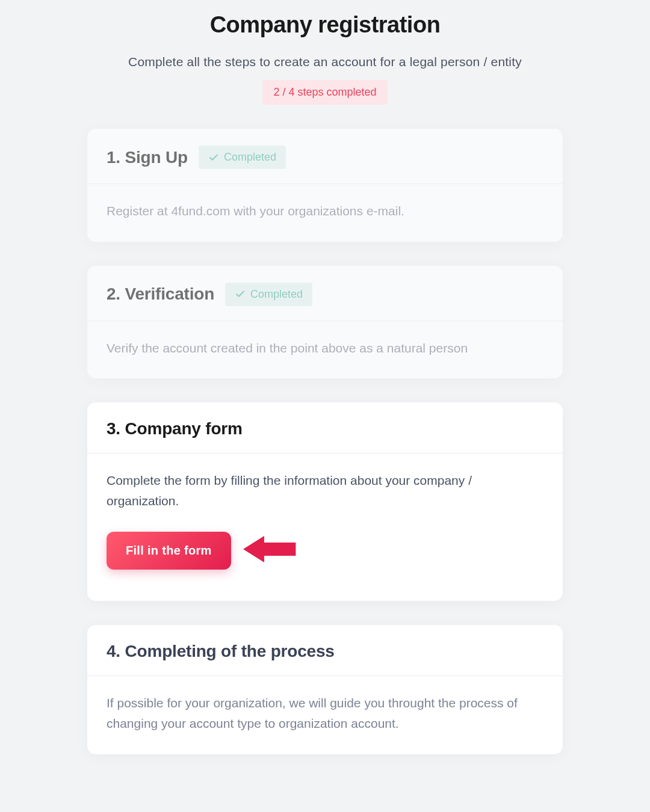  I want to click on step-header: 1. Sign Up Completed, so click(325, 156).